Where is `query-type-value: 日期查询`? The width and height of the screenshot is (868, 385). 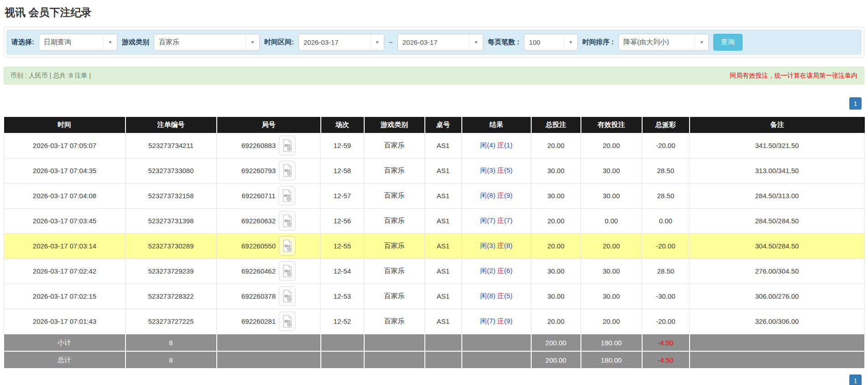 query-type-value: 日期查询 is located at coordinates (58, 42).